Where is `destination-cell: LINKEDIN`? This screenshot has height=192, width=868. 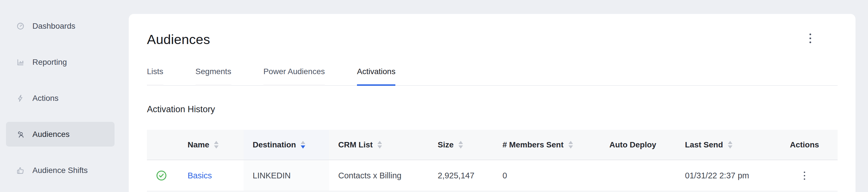 destination-cell: LINKEDIN is located at coordinates (286, 176).